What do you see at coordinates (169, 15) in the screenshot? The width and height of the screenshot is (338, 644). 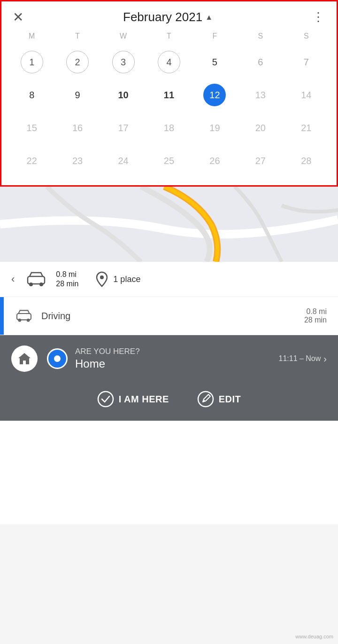 I see `calendar-header: ✕ February 2021 ▲ ⋮` at bounding box center [169, 15].